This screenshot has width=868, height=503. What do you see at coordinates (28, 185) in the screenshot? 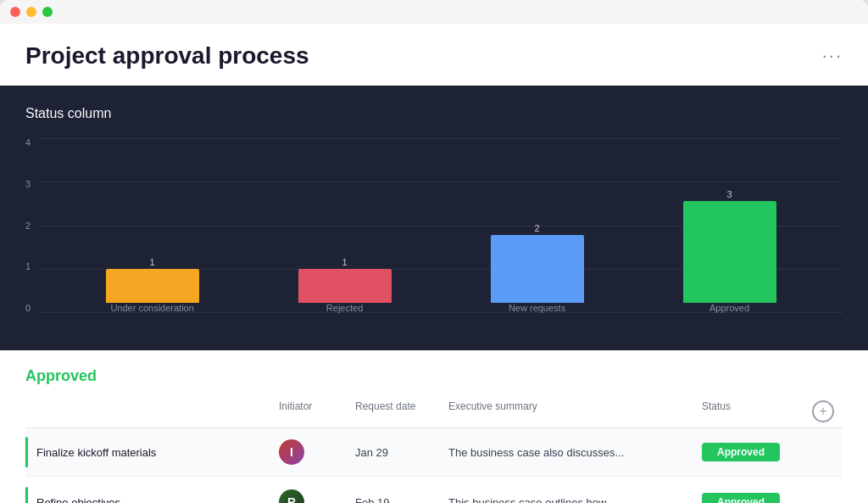
I see `y-label-3: 3` at bounding box center [28, 185].